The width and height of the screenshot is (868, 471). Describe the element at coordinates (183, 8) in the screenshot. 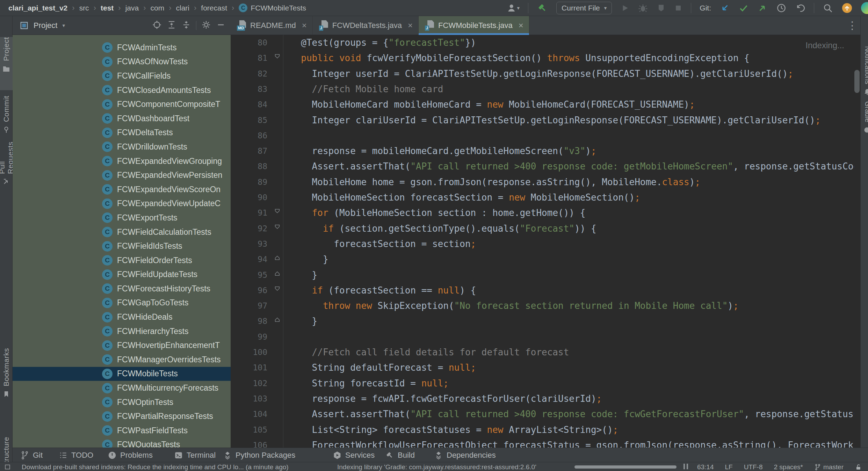

I see `breadcrumb-item: clari` at that location.